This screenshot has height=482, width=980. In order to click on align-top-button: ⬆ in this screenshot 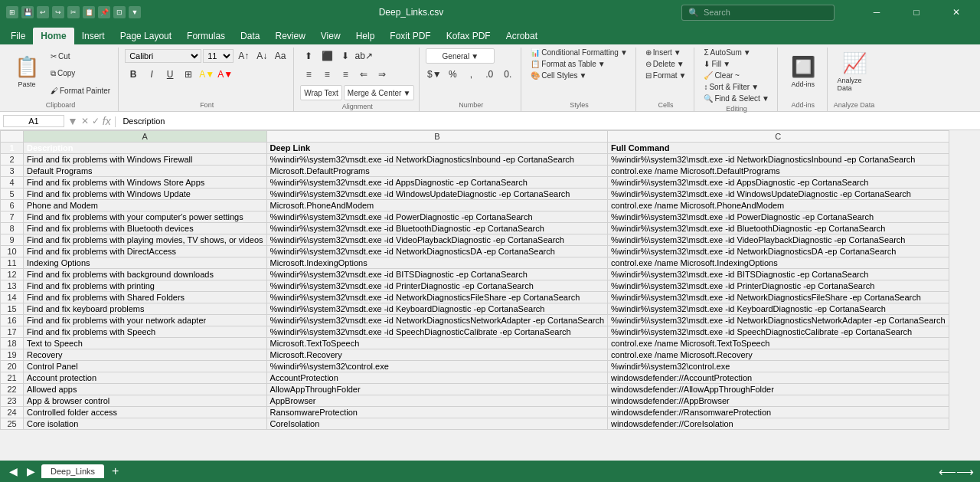, I will do `click(309, 56)`.